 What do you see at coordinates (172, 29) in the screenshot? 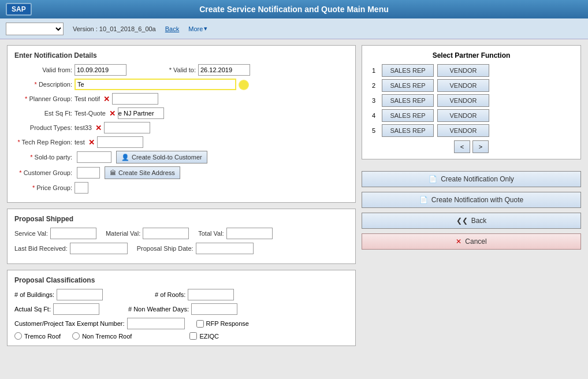
I see `back-toolbar-button: Back` at bounding box center [172, 29].